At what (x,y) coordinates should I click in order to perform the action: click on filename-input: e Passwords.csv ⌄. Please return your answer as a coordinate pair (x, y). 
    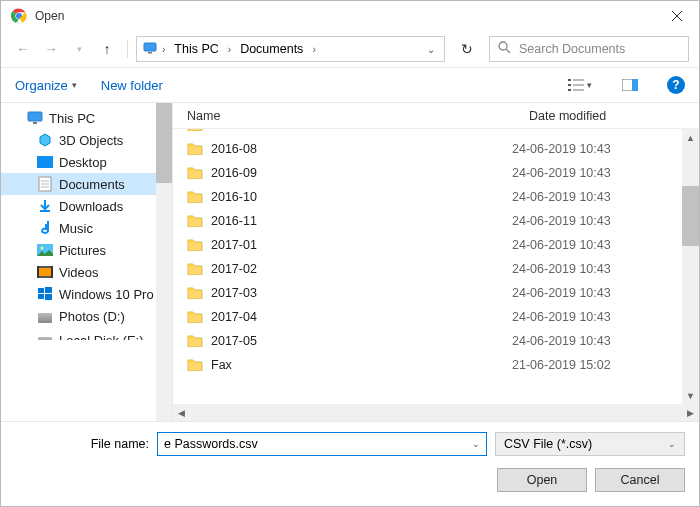
    Looking at the image, I should click on (322, 444).